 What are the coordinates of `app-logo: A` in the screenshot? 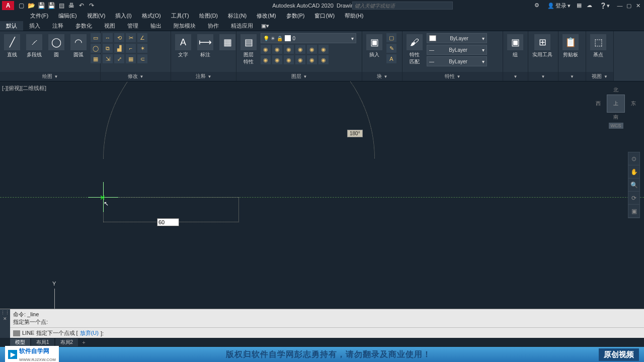 It's located at (8, 6).